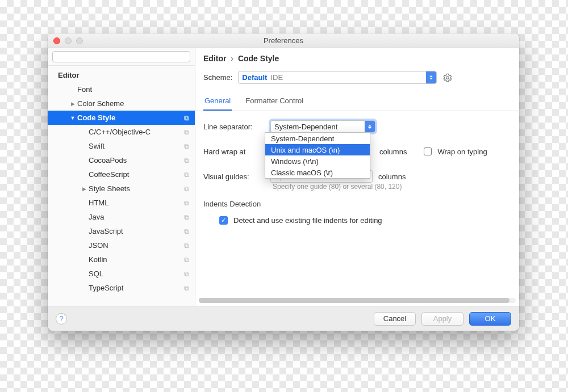 This screenshot has height=392, width=568. Describe the element at coordinates (357, 302) in the screenshot. I see `horizontal-scrollbar` at that location.